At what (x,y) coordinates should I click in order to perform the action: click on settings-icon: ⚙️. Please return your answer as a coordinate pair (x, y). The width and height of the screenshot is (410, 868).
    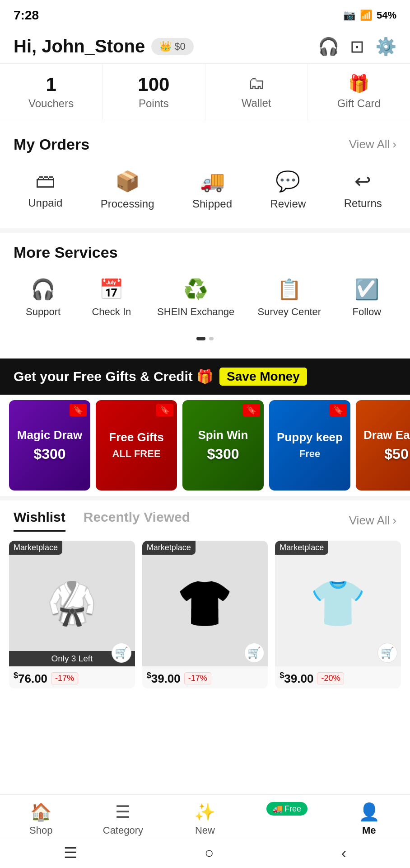
    Looking at the image, I should click on (386, 47).